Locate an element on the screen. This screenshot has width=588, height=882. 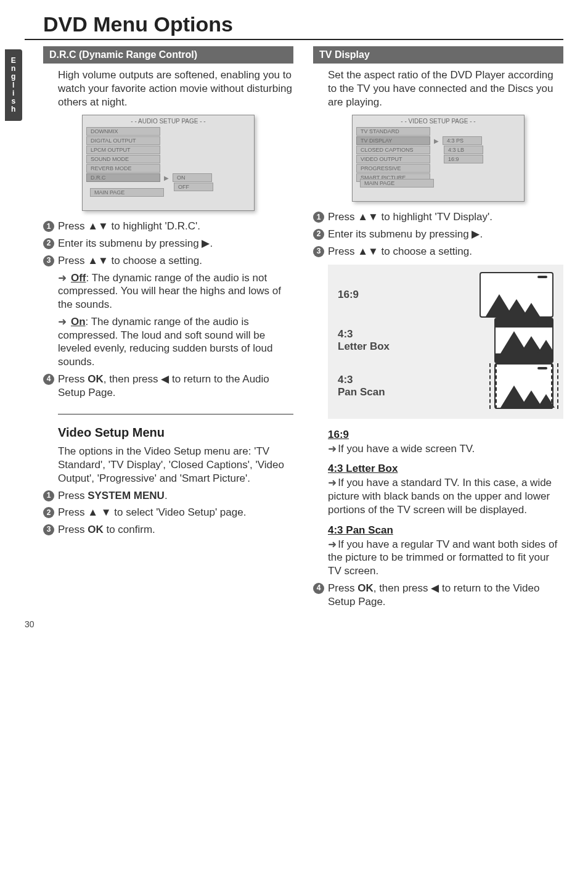
tv-display-intro: Set the aspect ratio of the DVD Player a… is located at coordinates (438, 89).